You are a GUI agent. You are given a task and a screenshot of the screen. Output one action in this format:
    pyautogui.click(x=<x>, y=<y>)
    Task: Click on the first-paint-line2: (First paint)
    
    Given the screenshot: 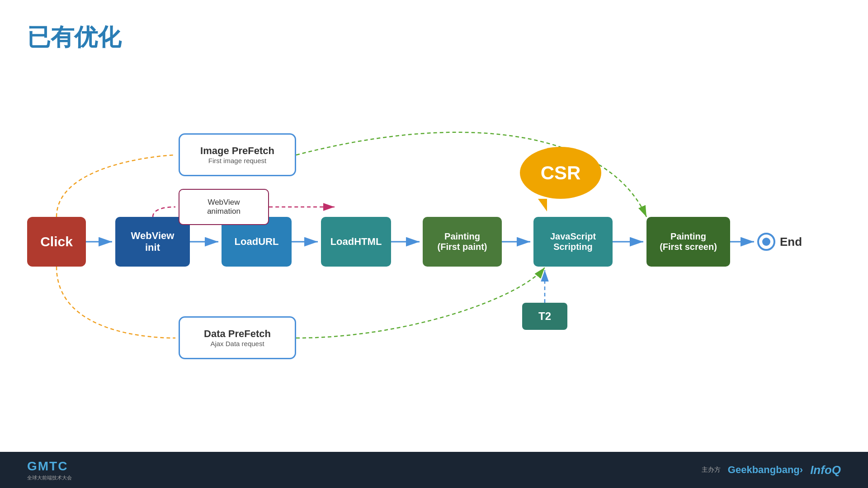 What is the action you would take?
    pyautogui.click(x=462, y=247)
    